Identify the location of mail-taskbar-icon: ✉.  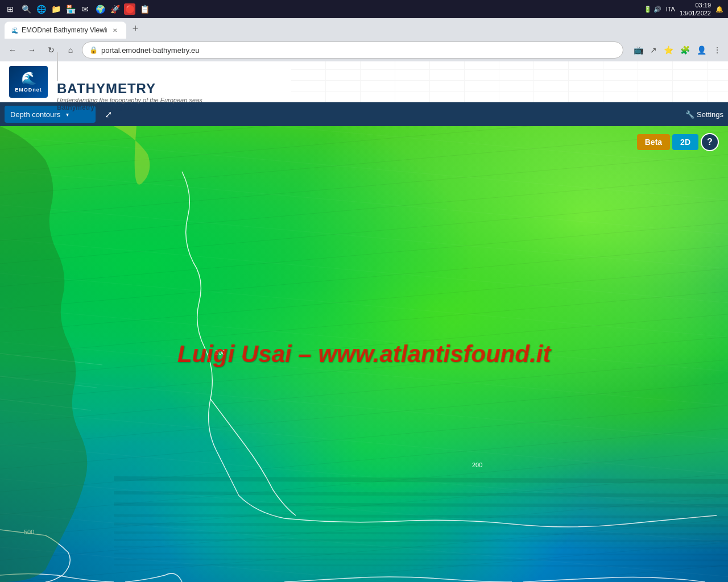
(85, 9).